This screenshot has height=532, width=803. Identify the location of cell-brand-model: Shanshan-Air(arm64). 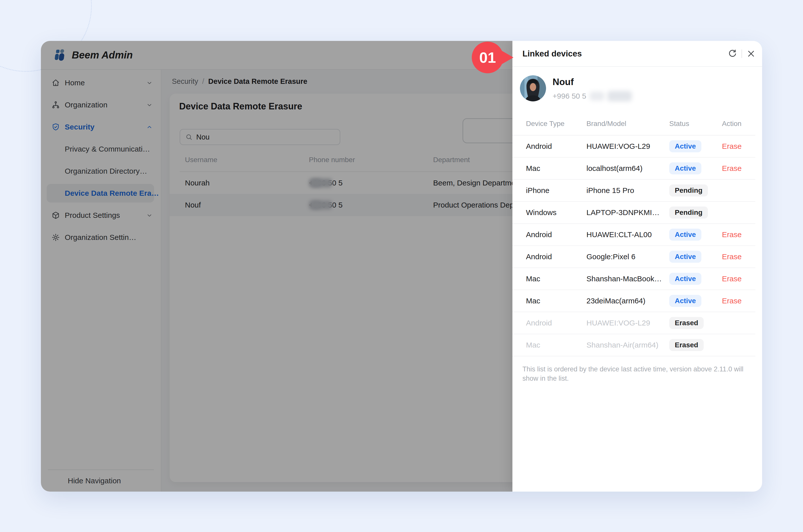
(623, 345).